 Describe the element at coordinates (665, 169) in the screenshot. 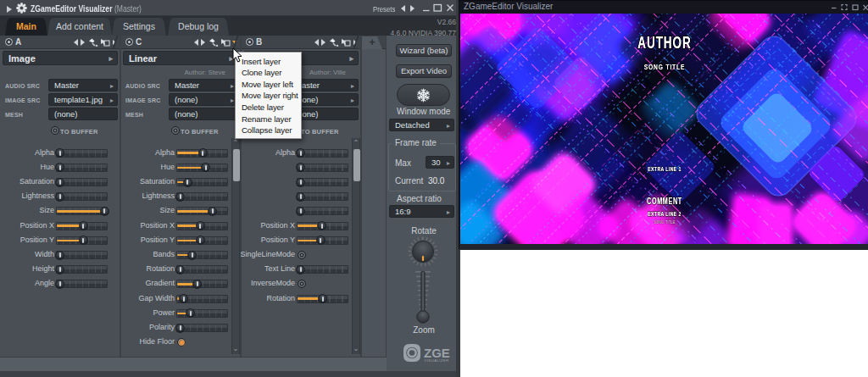

I see `svg-text: EXTRA LINE 1` at that location.